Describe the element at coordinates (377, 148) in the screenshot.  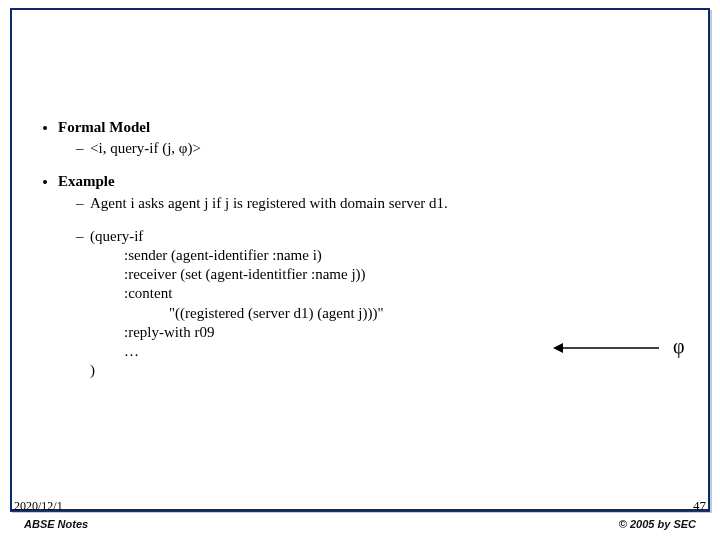
I see `formal-model-sublist: <i, query-if (j, φ)>` at that location.